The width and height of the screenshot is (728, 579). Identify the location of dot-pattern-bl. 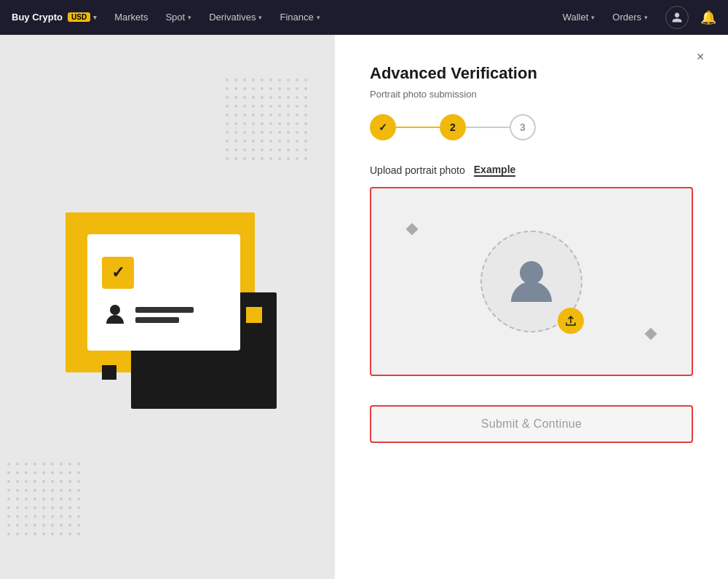
(44, 499).